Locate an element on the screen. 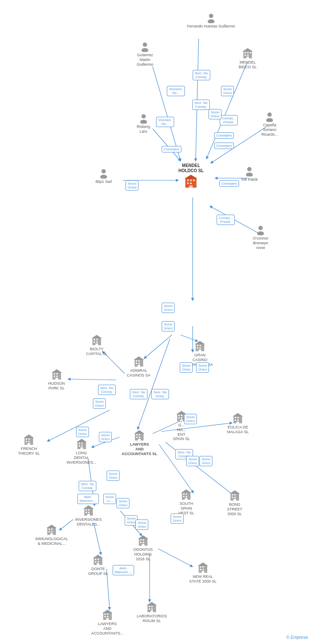 Image resolution: width=313 pixels, height=644 pixels. role-secr-no-consej-1: Secr. NoConsej. is located at coordinates (201, 75).